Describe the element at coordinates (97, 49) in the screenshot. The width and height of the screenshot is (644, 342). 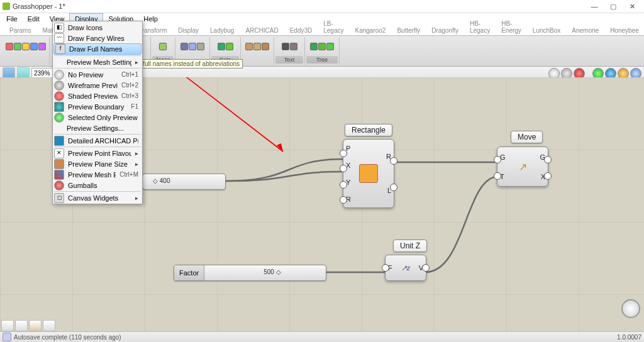
I see `menu-draw-full-names: fDraw Full Names` at that location.